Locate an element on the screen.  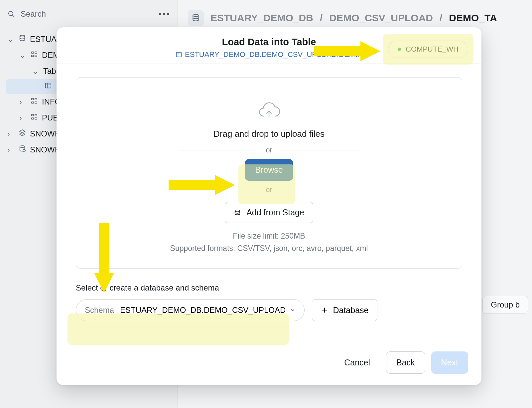
search-icon is located at coordinates (11, 14).